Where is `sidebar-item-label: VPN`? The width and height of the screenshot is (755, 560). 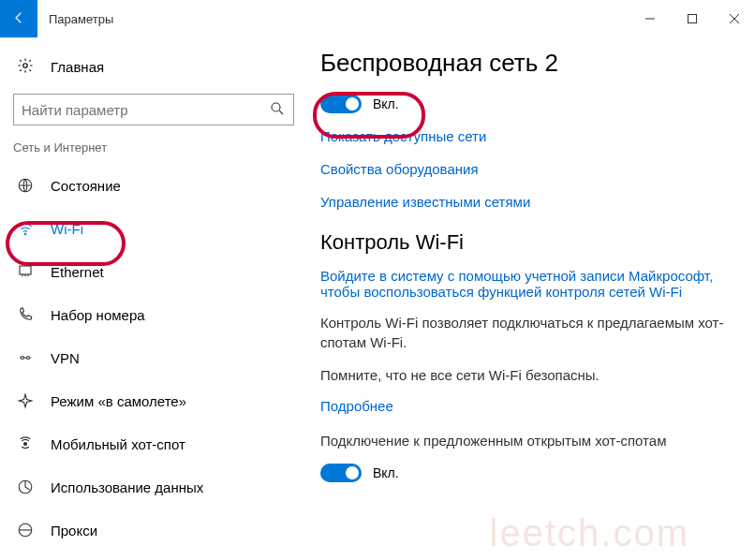
sidebar-item-label: VPN is located at coordinates (66, 358).